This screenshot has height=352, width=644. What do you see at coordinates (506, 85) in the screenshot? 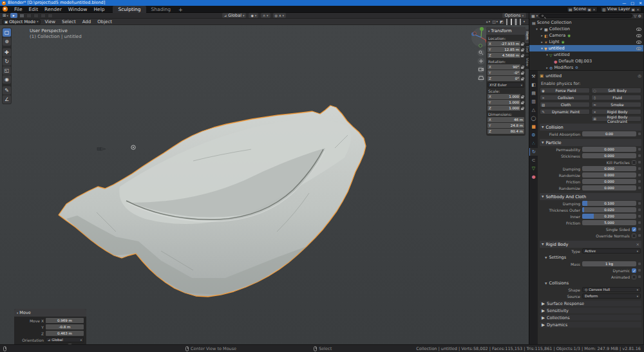
I see `rotation-mode-dropdown: XYZ Euler▾` at bounding box center [506, 85].